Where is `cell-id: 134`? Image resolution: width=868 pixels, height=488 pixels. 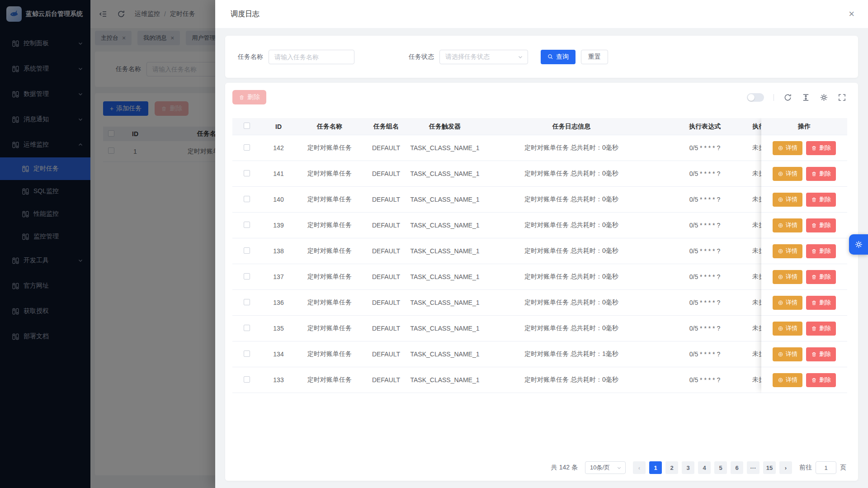 cell-id: 134 is located at coordinates (278, 354).